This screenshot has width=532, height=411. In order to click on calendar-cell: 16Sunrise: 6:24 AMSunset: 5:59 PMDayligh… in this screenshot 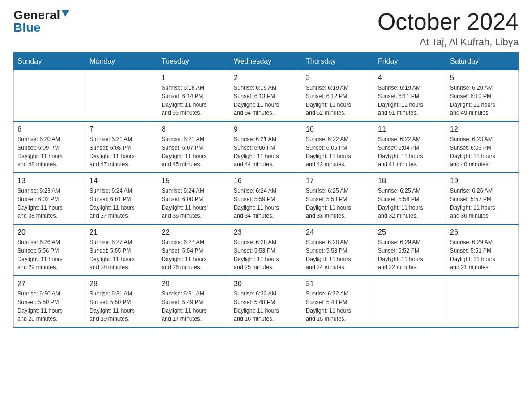, I will do `click(266, 199)`.